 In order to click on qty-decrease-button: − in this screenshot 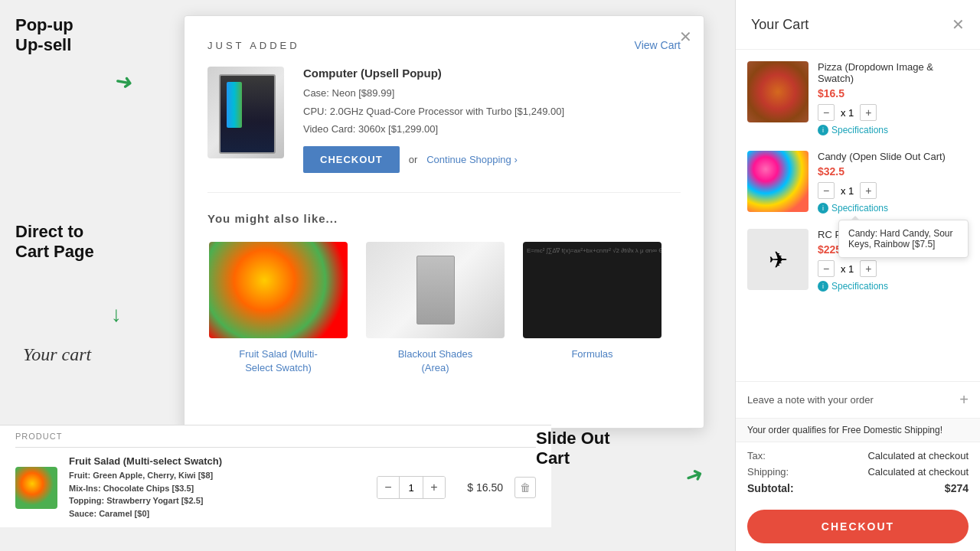, I will do `click(388, 487)`.